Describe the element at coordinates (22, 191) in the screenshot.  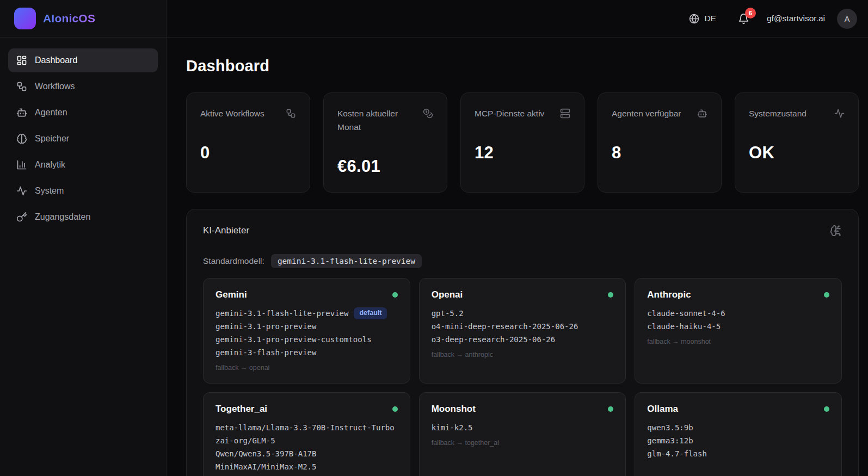
I see `activity-icon` at that location.